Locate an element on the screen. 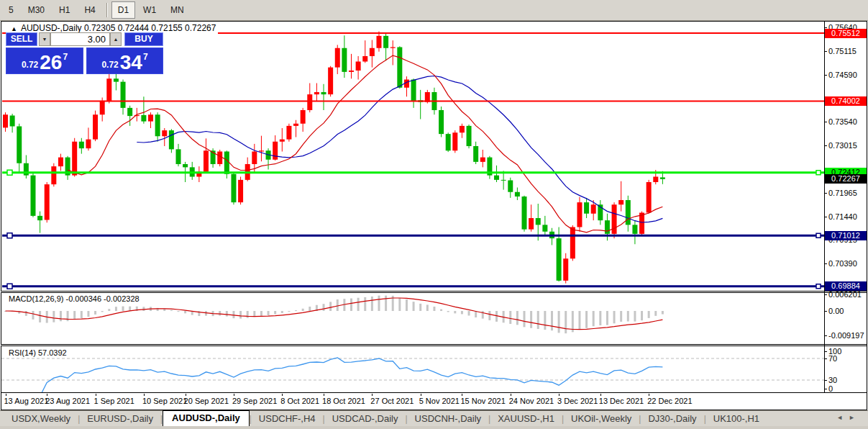  date-tick-label: 15 Nov 2021 is located at coordinates (483, 401).